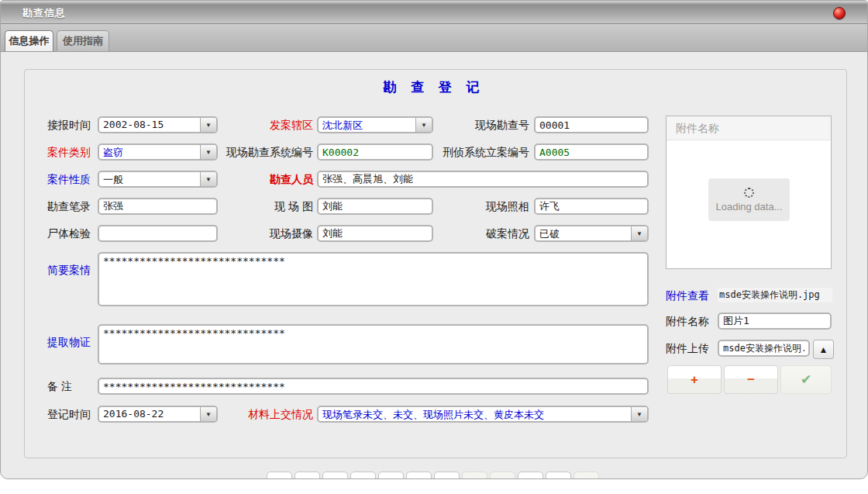 The width and height of the screenshot is (868, 494). Describe the element at coordinates (44, 13) in the screenshot. I see `window-title: 勘查信息` at that location.